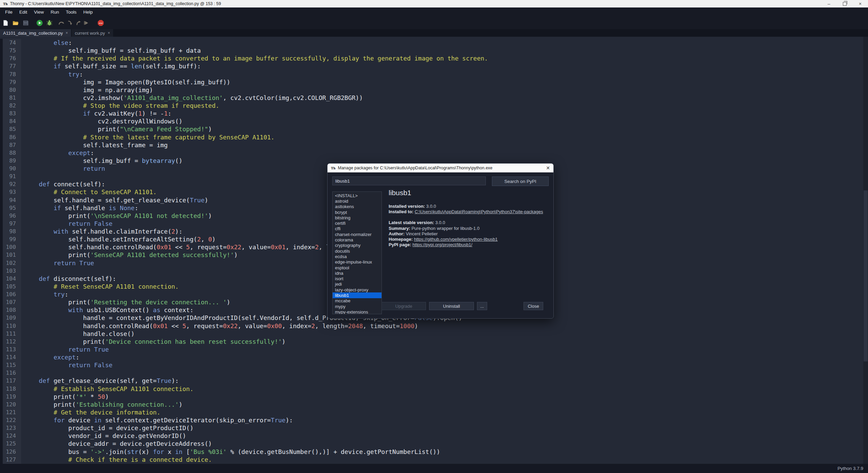 This screenshot has height=473, width=868. Describe the element at coordinates (16, 23) in the screenshot. I see `open-file-icon` at that location.